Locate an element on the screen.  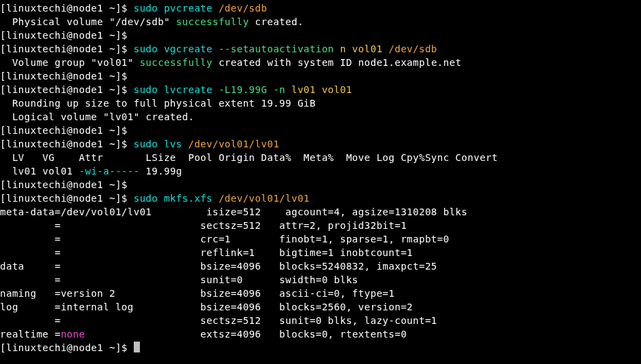
terminal-text: created with system ID node1.example.net is located at coordinates (337, 62).